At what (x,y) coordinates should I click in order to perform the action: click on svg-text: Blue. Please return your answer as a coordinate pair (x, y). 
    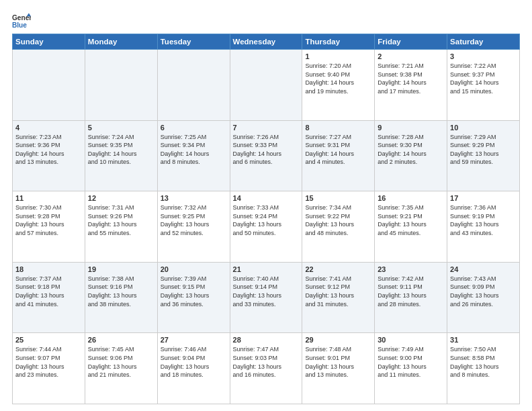
    Looking at the image, I should click on (19, 26).